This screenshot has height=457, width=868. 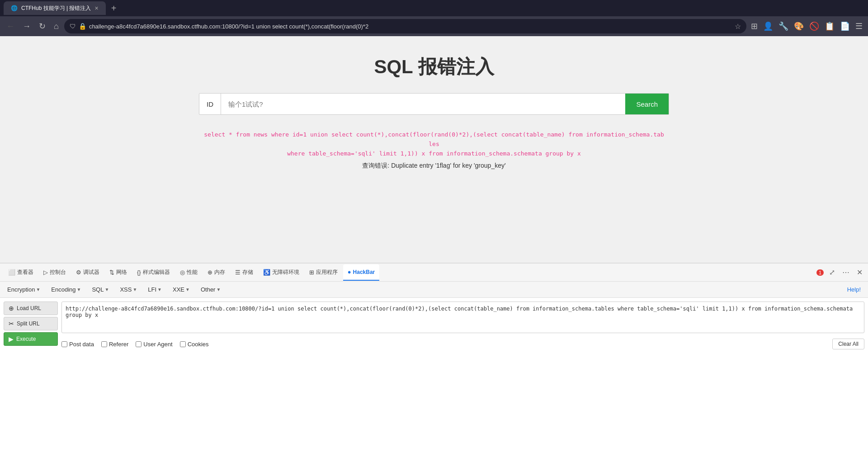 What do you see at coordinates (814, 26) in the screenshot?
I see `addon3-icon: 🚫` at bounding box center [814, 26].